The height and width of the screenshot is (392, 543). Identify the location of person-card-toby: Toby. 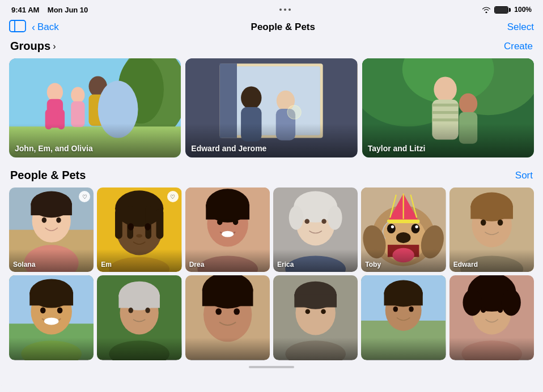
(404, 230).